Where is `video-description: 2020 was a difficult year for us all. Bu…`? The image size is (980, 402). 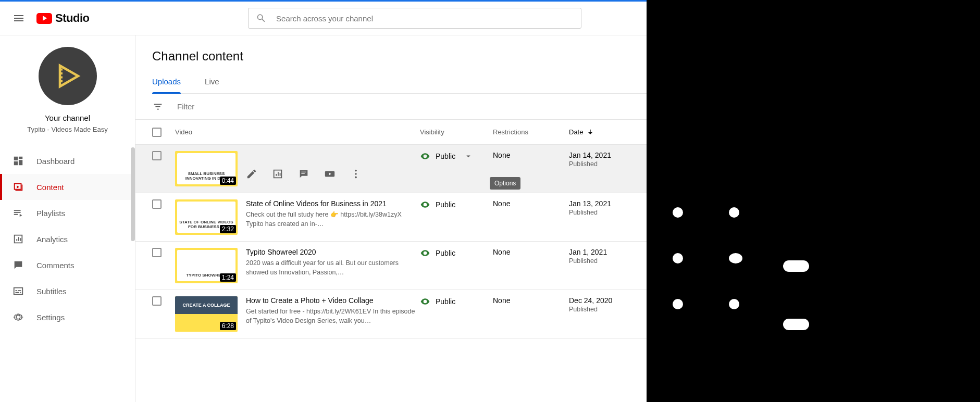
video-description: 2020 was a difficult year for us all. Bu… is located at coordinates (333, 268).